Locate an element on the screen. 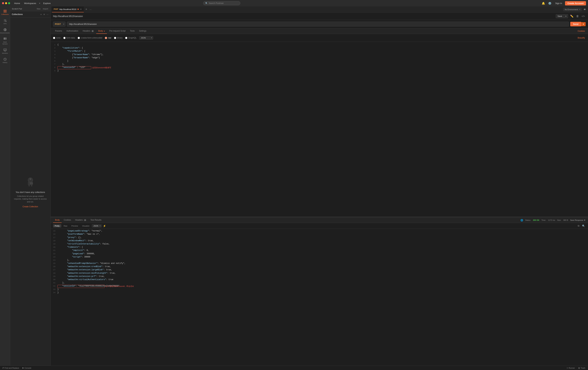  close-button is located at coordinates (3, 3).